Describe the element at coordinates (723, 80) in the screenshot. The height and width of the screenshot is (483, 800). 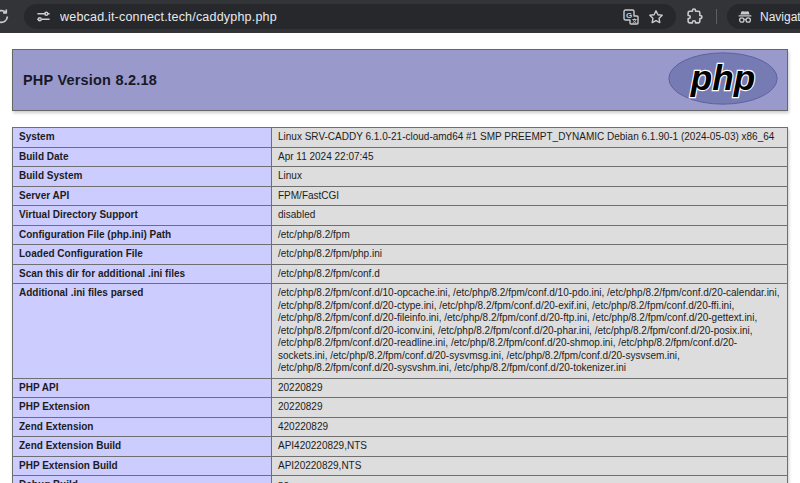
I see `php-logo-icon: php` at that location.